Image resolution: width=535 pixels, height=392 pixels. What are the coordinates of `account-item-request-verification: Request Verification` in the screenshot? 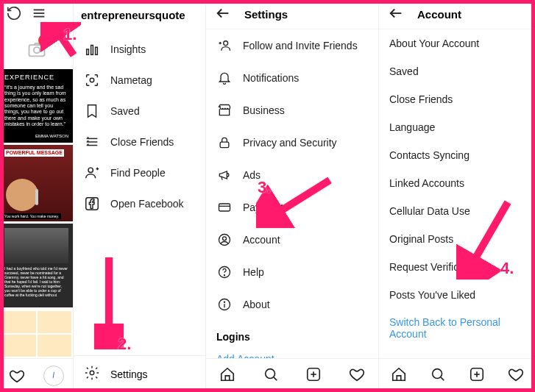 It's located at (457, 267).